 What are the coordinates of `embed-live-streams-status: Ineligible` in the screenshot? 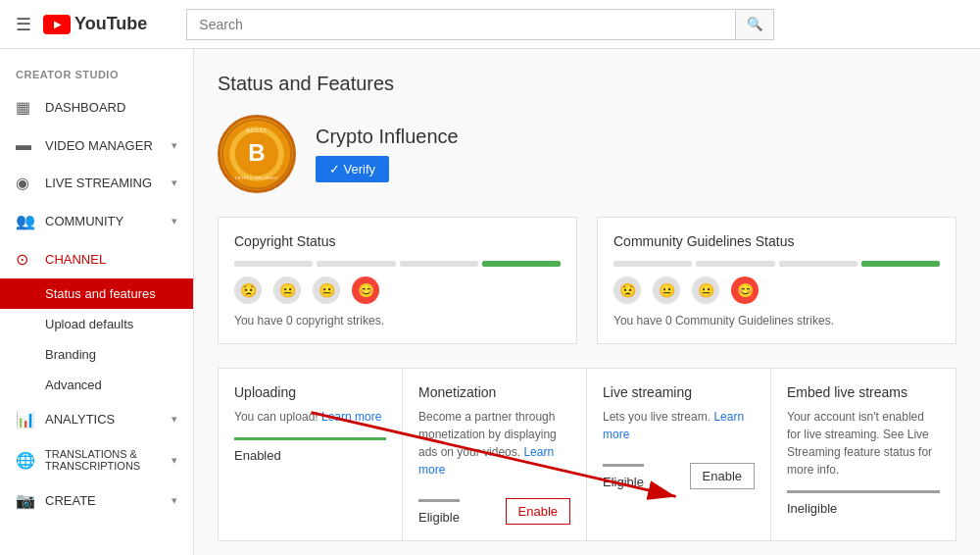 It's located at (863, 503).